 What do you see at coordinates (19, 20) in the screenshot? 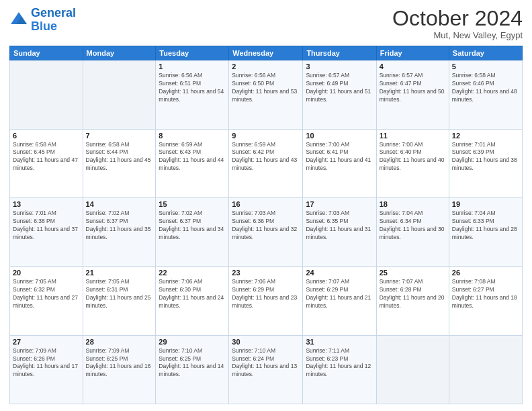
I see `logo-icon` at bounding box center [19, 20].